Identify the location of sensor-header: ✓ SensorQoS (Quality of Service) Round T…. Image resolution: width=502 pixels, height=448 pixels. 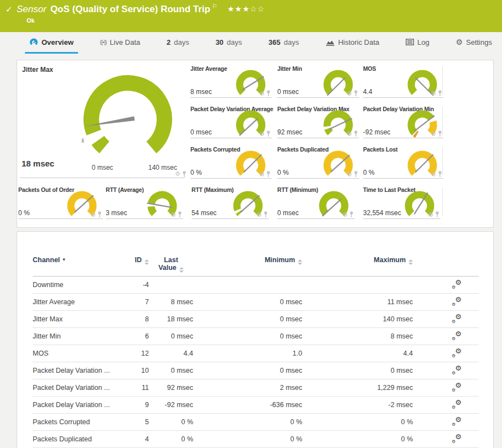
(251, 16).